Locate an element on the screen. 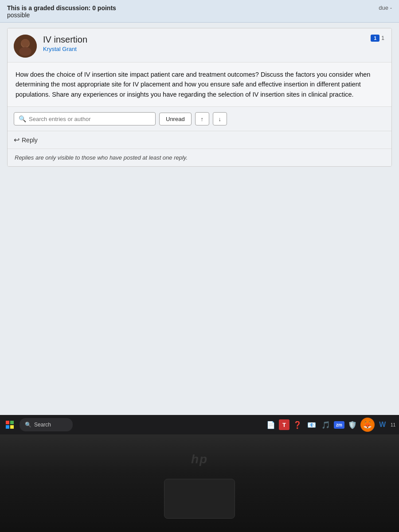 The height and width of the screenshot is (532, 399). possible-label: possible is located at coordinates (62, 15).